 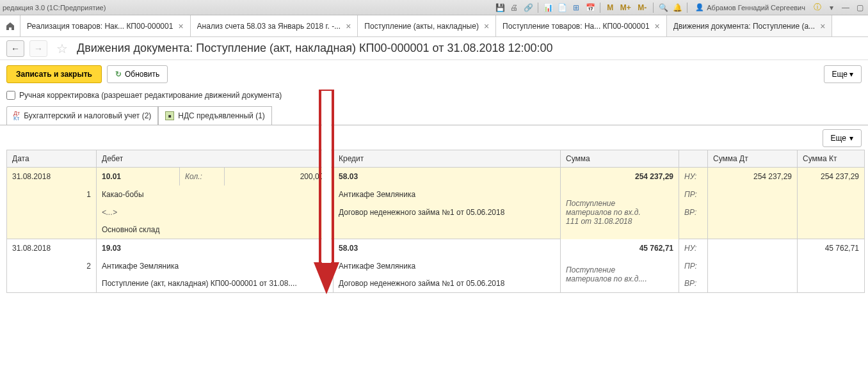 I want to click on link-icon: 🔗, so click(x=528, y=8).